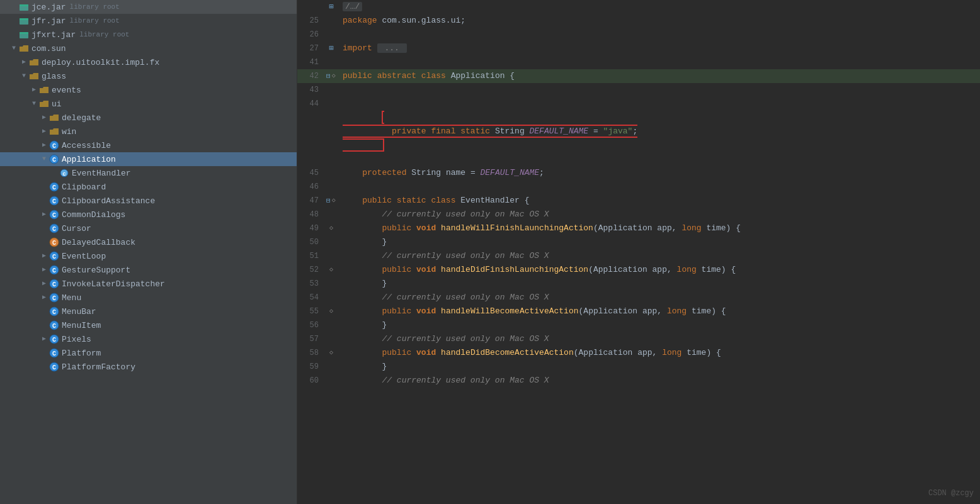 The width and height of the screenshot is (980, 504). Describe the element at coordinates (331, 7) in the screenshot. I see `gutter-1: ⊞` at that location.